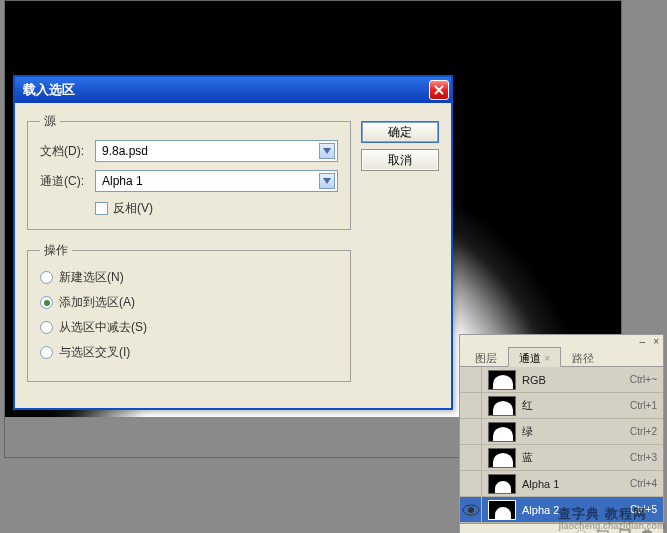  Describe the element at coordinates (530, 358) in the screenshot. I see `tab-channels-label: 通道` at that location.